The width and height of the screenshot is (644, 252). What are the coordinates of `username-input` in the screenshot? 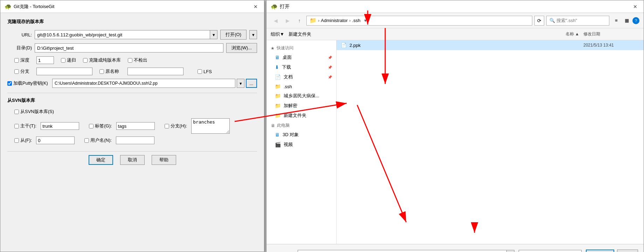 It's located at (135, 140).